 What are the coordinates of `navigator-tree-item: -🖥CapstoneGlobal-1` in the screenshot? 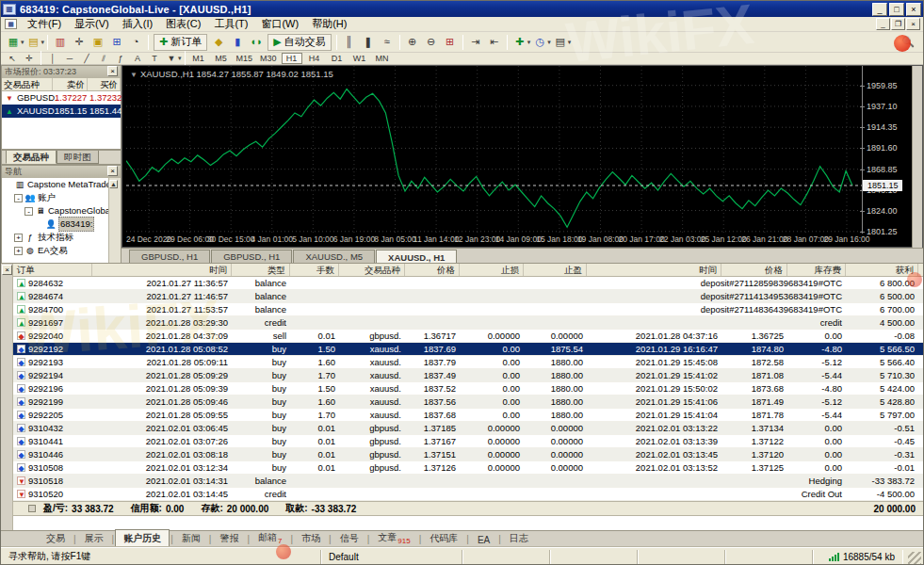 It's located at (61, 211).